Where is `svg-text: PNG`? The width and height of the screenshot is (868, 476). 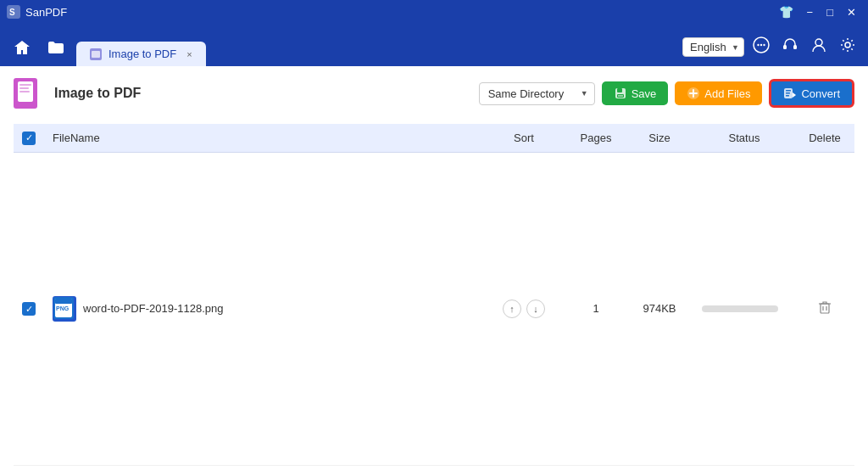
svg-text: PNG is located at coordinates (63, 309).